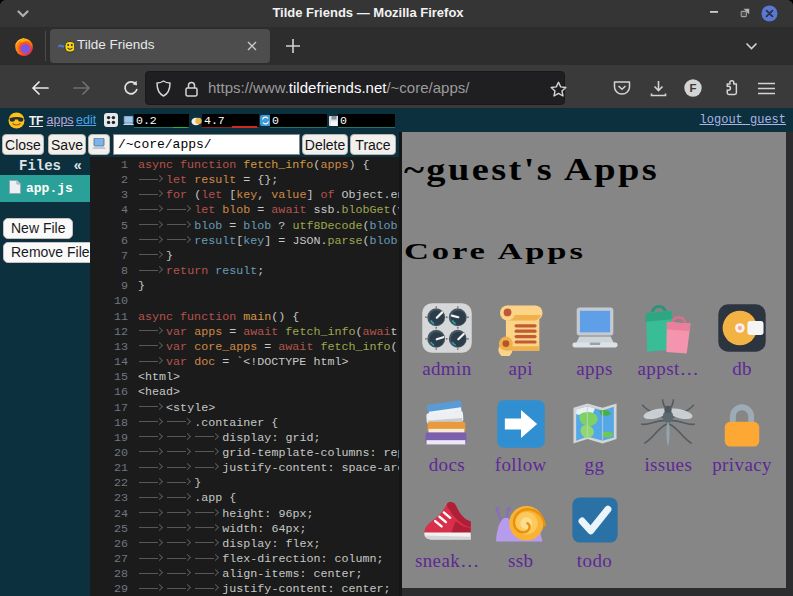 The height and width of the screenshot is (596, 793). Describe the element at coordinates (692, 88) in the screenshot. I see `svg-text: F` at that location.